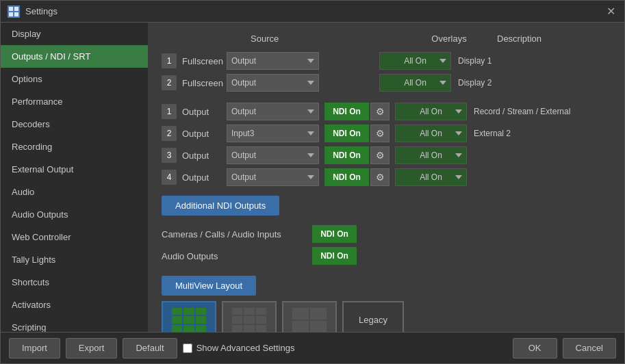 The width and height of the screenshot is (625, 364). What do you see at coordinates (41, 11) in the screenshot?
I see `title-text: Settings` at bounding box center [41, 11].